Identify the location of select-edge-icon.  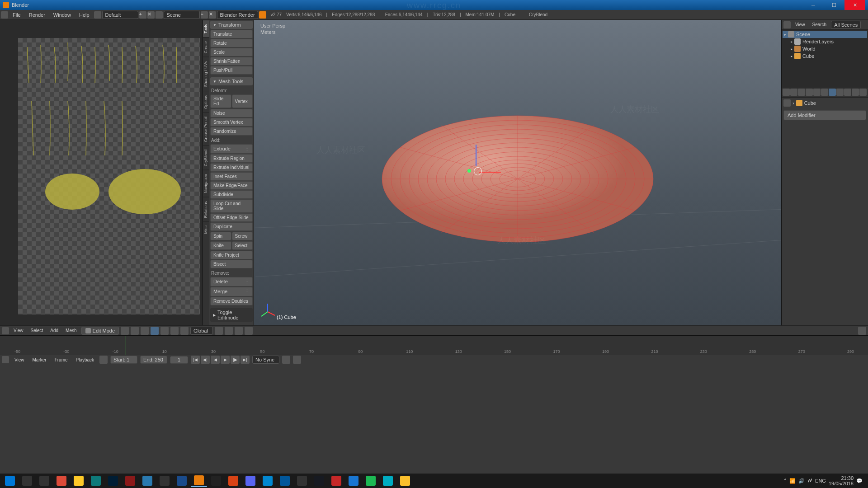
(155, 331).